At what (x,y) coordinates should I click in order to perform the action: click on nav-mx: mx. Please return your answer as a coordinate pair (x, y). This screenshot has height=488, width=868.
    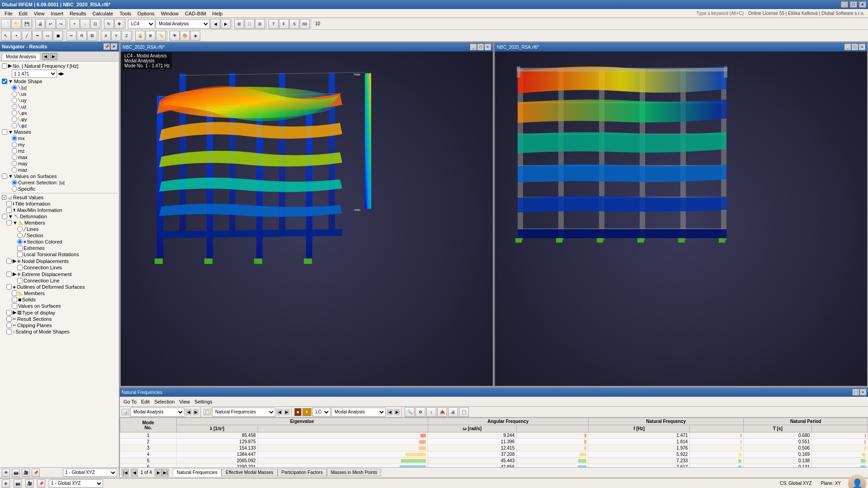
    Looking at the image, I should click on (60, 138).